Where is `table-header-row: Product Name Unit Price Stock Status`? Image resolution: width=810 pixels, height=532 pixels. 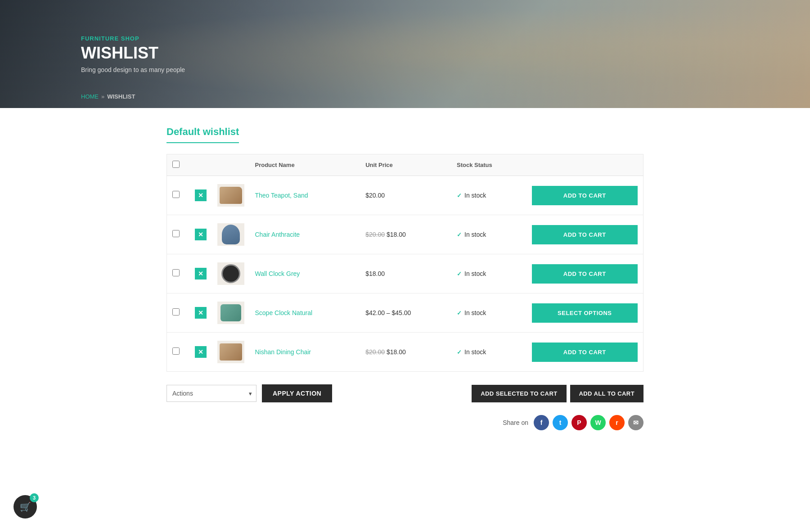
table-header-row: Product Name Unit Price Stock Status is located at coordinates (405, 165).